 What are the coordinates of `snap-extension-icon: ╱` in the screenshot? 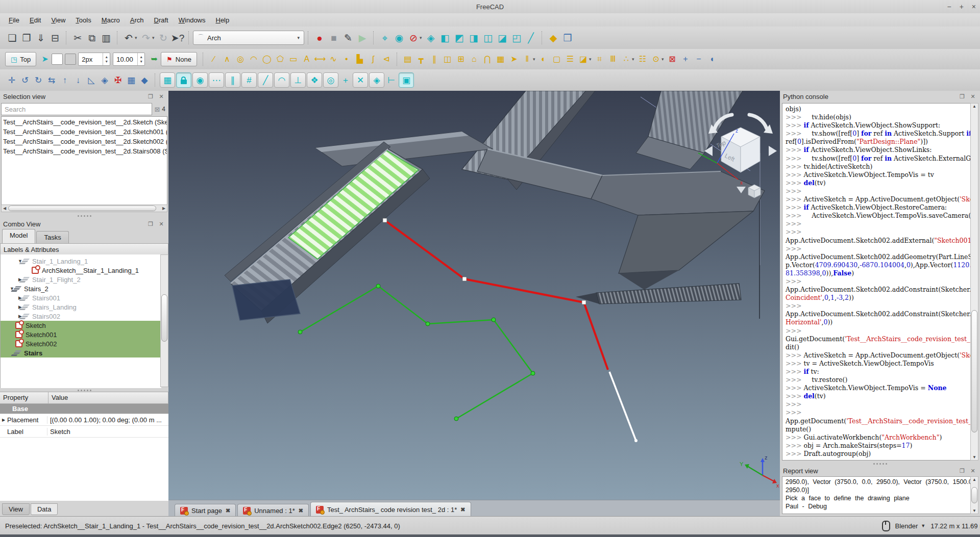 It's located at (265, 80).